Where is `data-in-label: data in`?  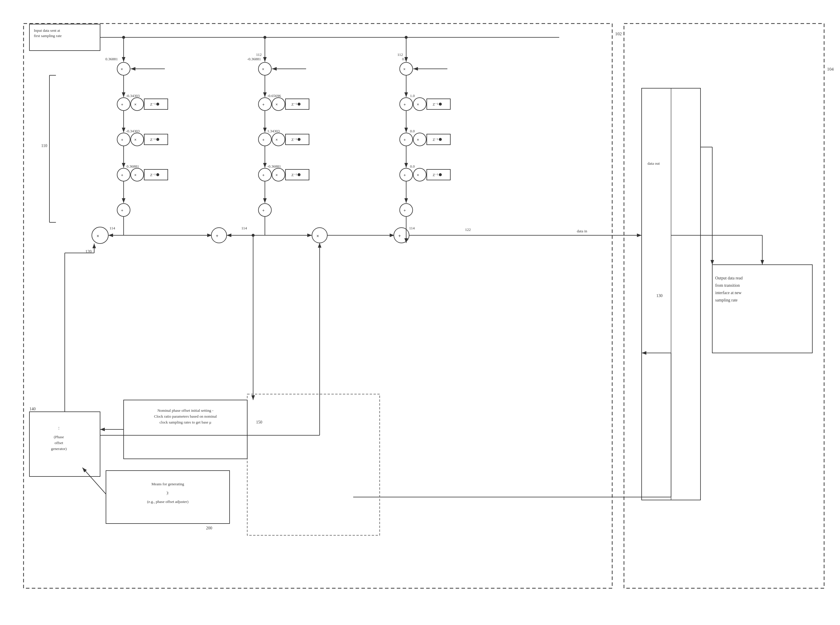
data-in-label: data in is located at coordinates (582, 231).